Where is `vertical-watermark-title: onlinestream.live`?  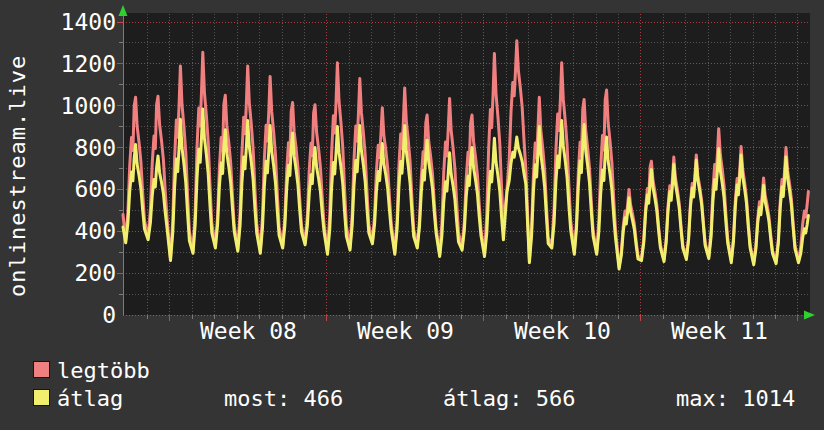 vertical-watermark-title: onlinestream.live is located at coordinates (17, 176).